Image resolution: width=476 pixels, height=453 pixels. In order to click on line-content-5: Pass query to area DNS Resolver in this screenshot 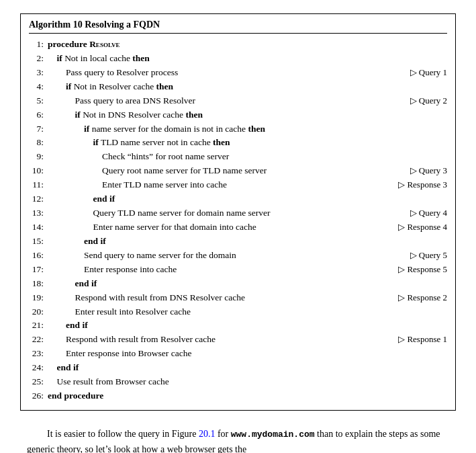, I will do `click(122, 101)`.